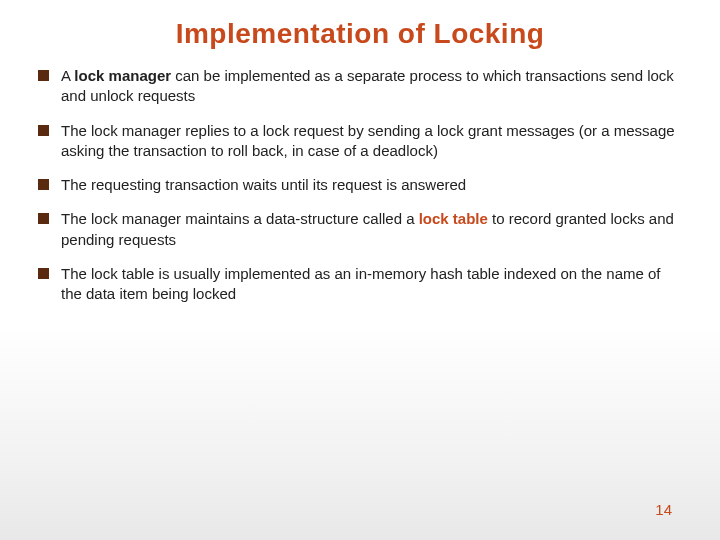 The height and width of the screenshot is (540, 720). Describe the element at coordinates (360, 284) in the screenshot. I see `bullet-item: The lock table is usually implemented as…` at that location.